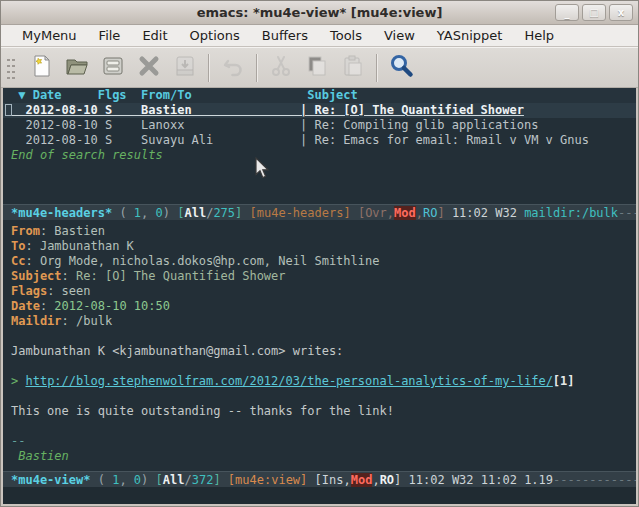 The width and height of the screenshot is (639, 507). What do you see at coordinates (149, 68) in the screenshot?
I see `delete-icon` at bounding box center [149, 68].